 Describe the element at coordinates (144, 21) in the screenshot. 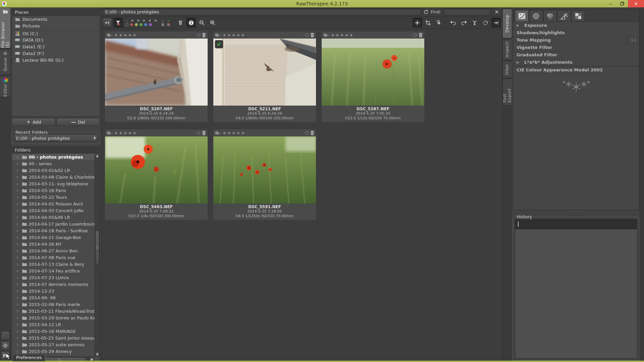

I see `star-filter-icons: ★ ★ ★ ★ ★` at that location.